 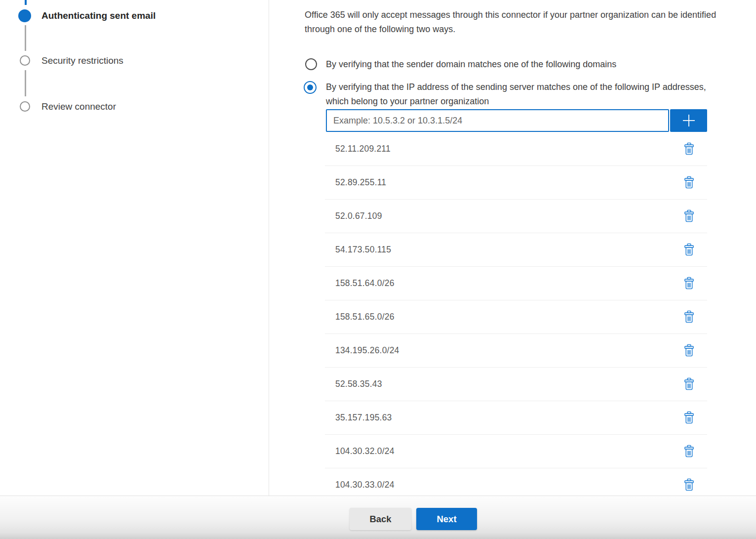 What do you see at coordinates (688, 121) in the screenshot?
I see `add-ip-button` at bounding box center [688, 121].